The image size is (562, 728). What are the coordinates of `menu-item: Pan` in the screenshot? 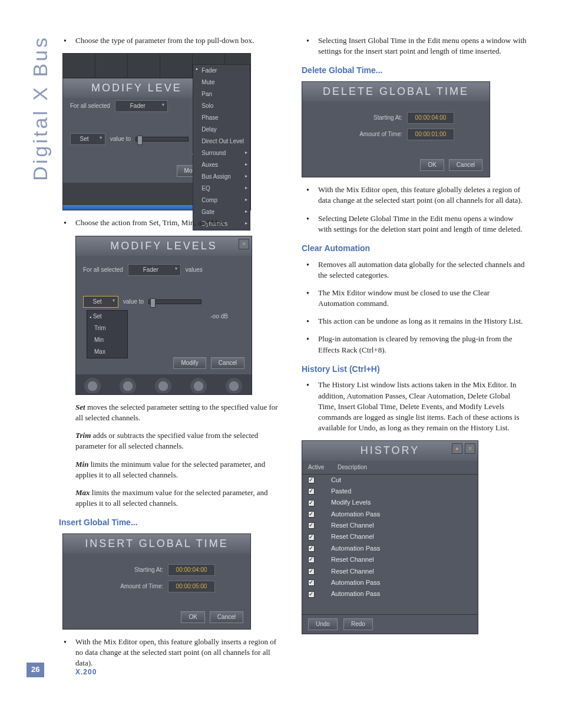 It's located at (222, 94).